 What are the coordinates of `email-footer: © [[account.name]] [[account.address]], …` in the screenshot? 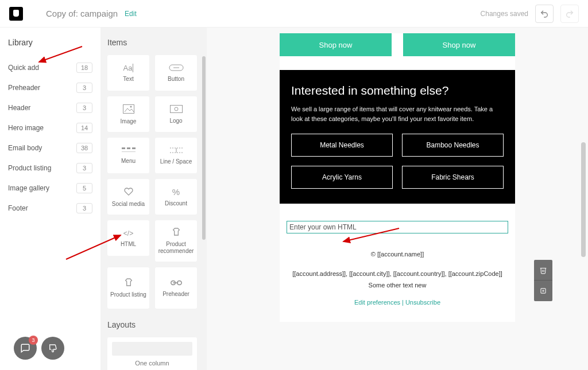 It's located at (397, 278).